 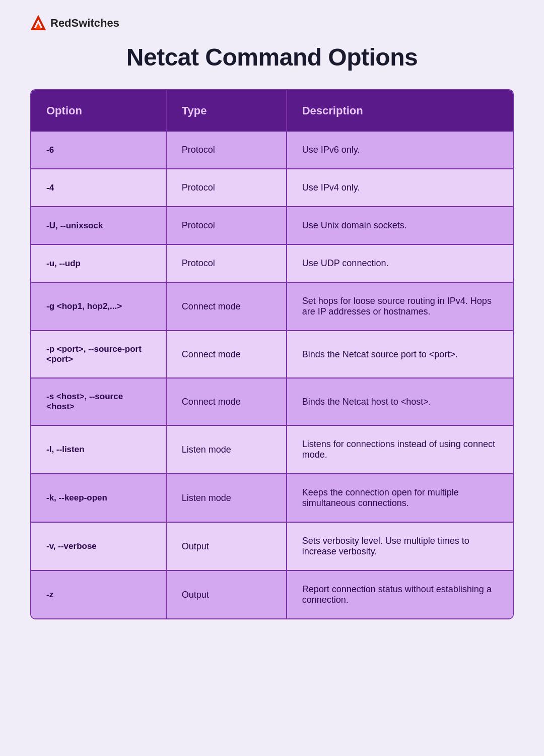 I want to click on cell-option: -v, --verbose, so click(x=99, y=546).